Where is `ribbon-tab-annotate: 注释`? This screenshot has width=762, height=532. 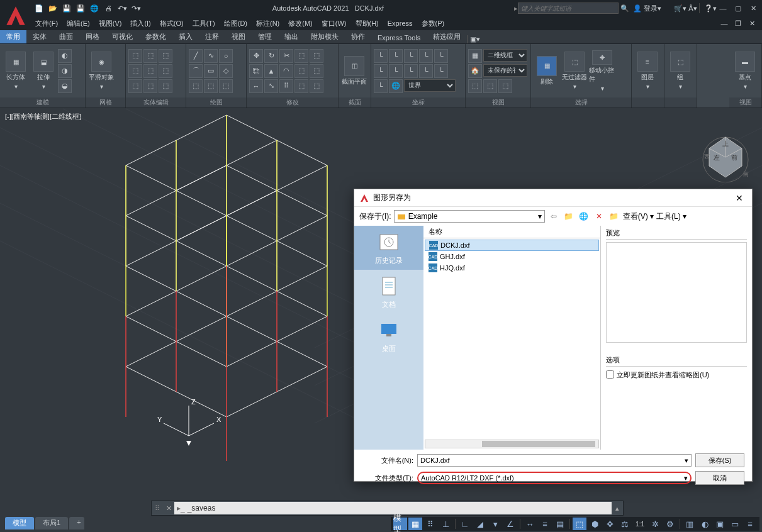 ribbon-tab-annotate: 注释 is located at coordinates (212, 36).